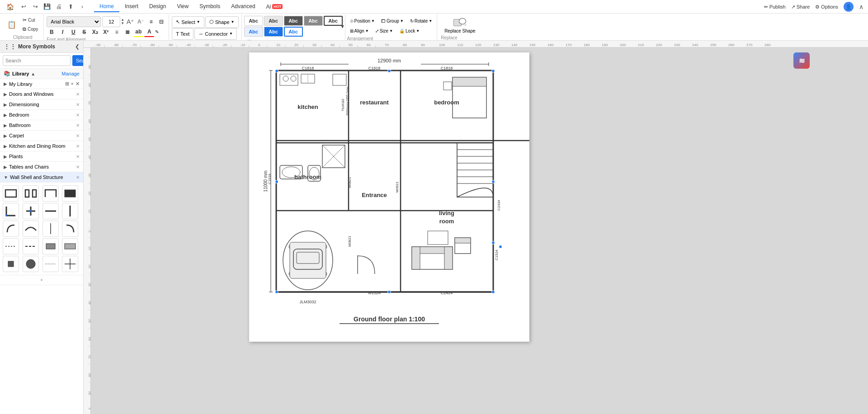  What do you see at coordinates (70, 246) in the screenshot?
I see `shape-filled-rect2` at bounding box center [70, 246].